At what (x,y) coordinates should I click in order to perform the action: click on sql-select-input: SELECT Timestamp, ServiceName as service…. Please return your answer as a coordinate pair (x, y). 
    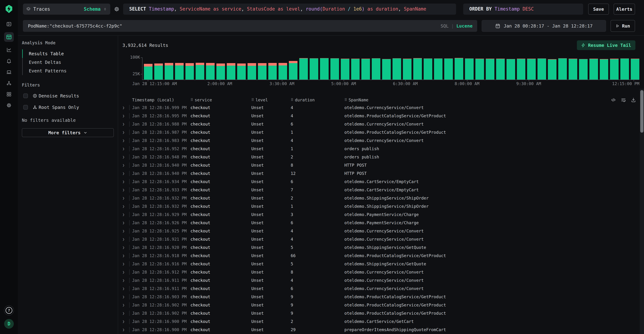
    Looking at the image, I should click on (290, 9).